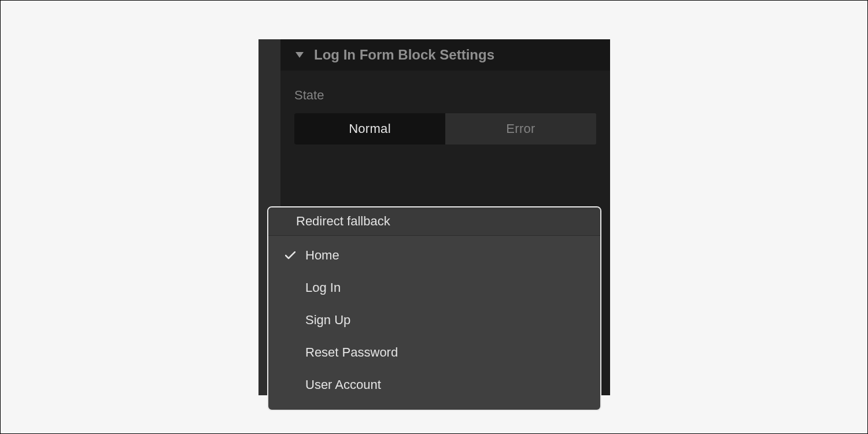 The width and height of the screenshot is (868, 434). What do you see at coordinates (434, 353) in the screenshot?
I see `dropdown-item-reset-password: Reset Password` at bounding box center [434, 353].